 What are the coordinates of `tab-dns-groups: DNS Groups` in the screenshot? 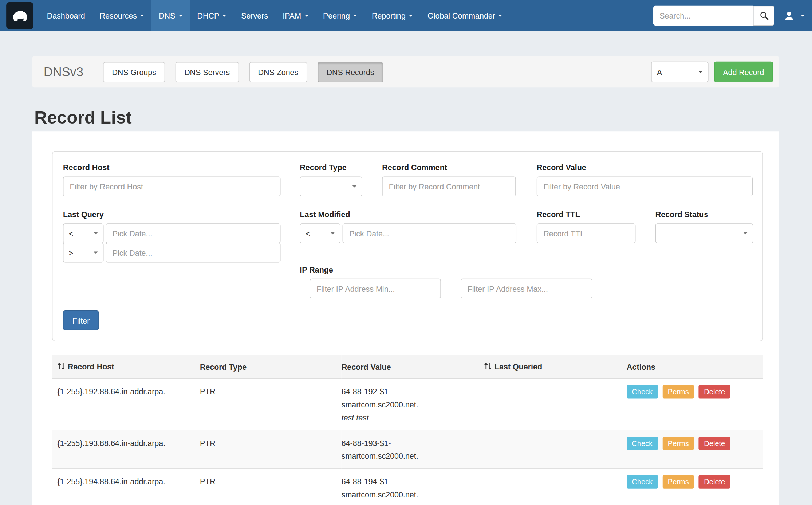 It's located at (134, 72).